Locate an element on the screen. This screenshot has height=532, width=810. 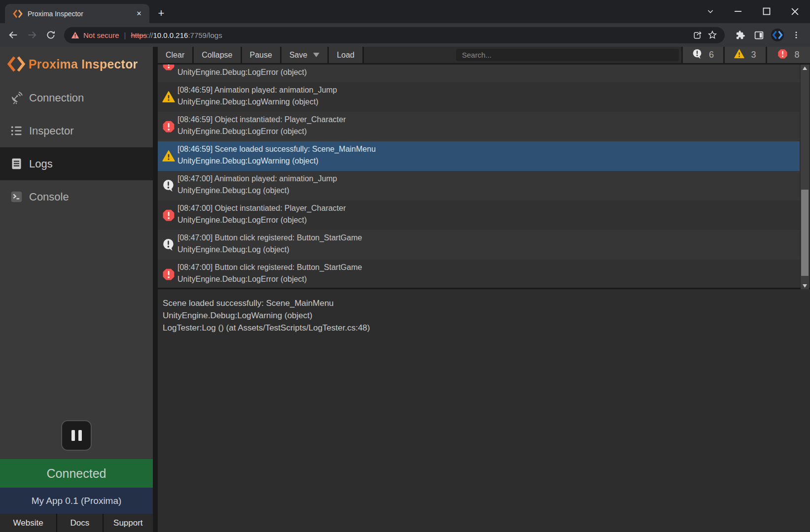
log-message: [08:47:00] Animation played: animation_J… is located at coordinates (257, 179).